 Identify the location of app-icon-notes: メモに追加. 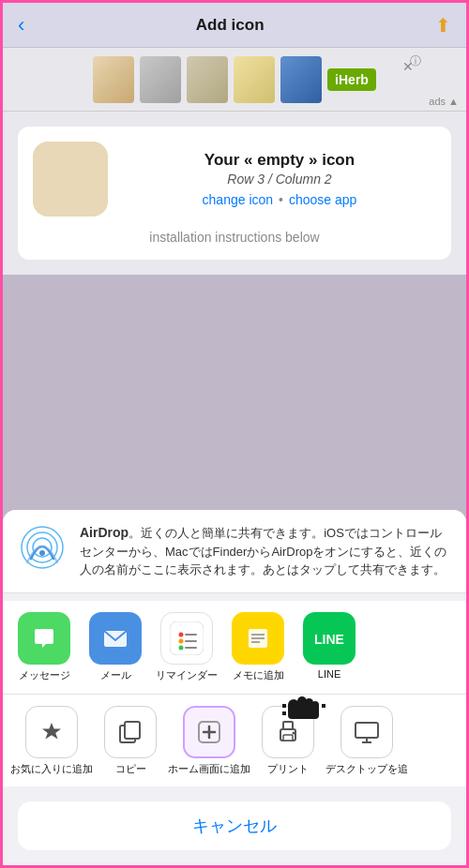
(258, 647).